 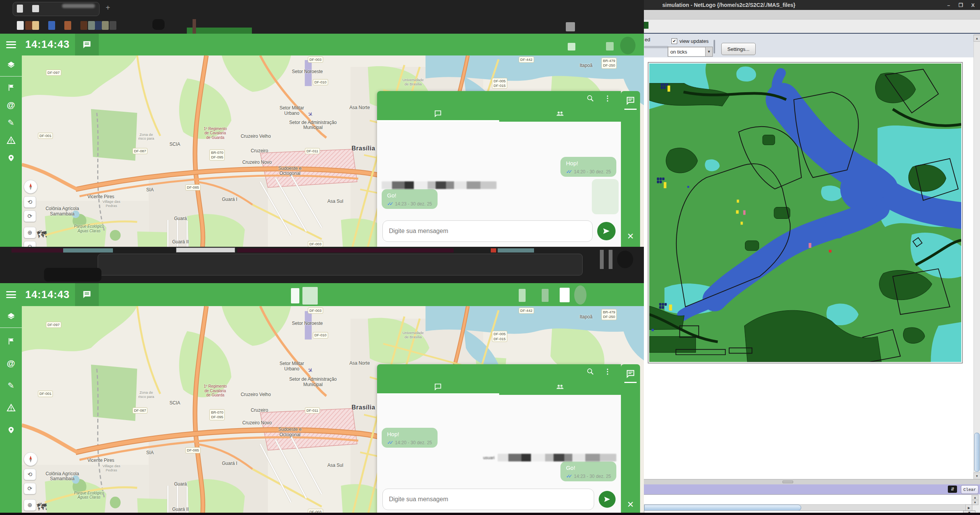 I want to click on read-checkmarks-icon: ✓✓, so click(x=389, y=442).